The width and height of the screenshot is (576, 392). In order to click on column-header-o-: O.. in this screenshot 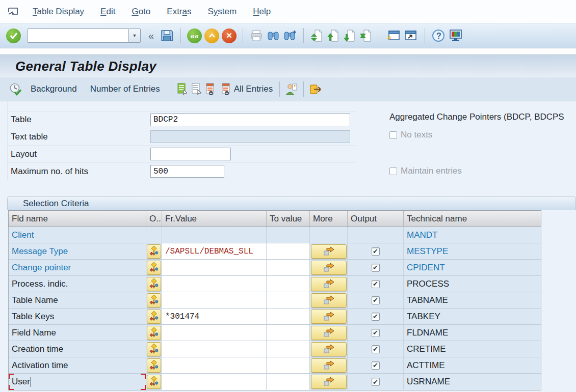, I will do `click(154, 219)`.